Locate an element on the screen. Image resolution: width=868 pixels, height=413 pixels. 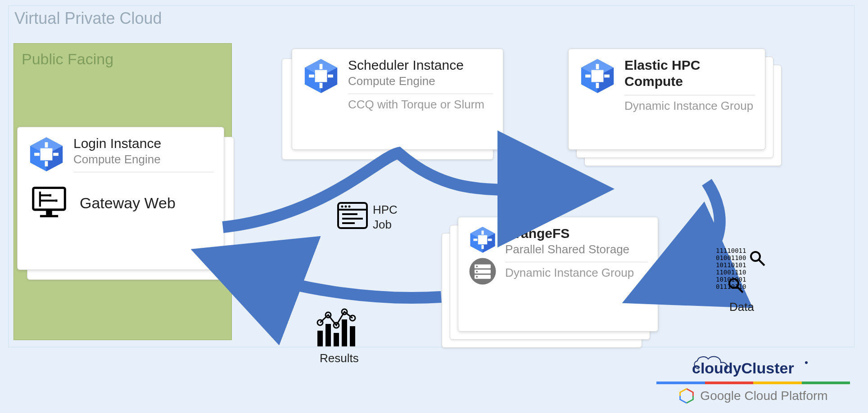
svg-text: 10110101 is located at coordinates (731, 265).